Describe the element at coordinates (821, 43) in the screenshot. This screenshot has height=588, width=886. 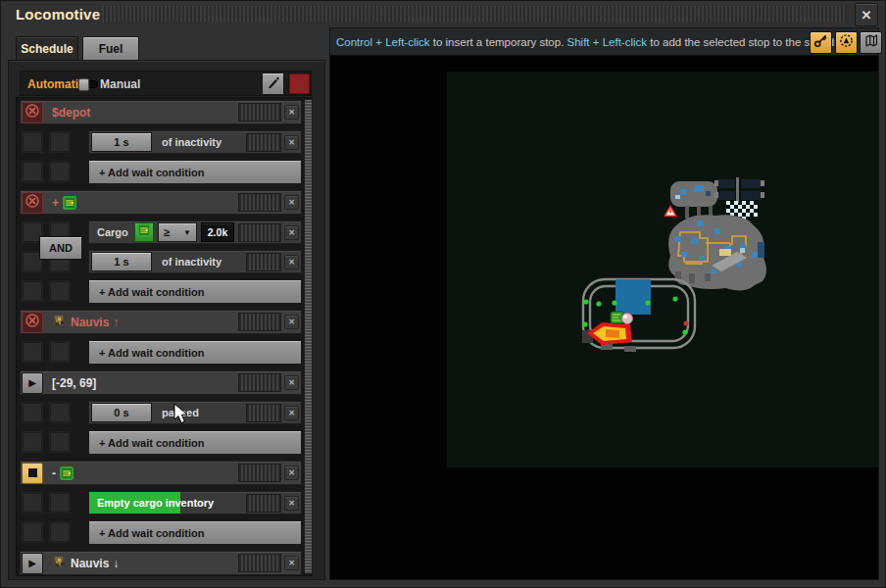
I see `rail-planner-button` at that location.